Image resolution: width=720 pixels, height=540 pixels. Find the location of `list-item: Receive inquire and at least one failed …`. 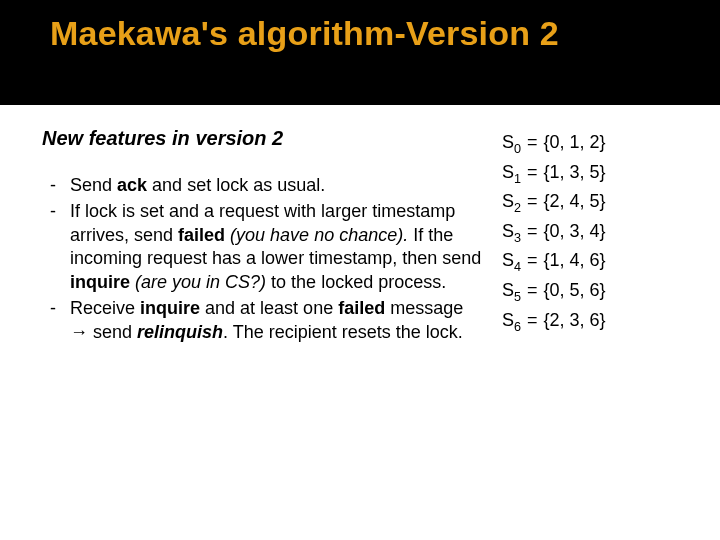

list-item: Receive inquire and at least one failed … is located at coordinates (263, 321).